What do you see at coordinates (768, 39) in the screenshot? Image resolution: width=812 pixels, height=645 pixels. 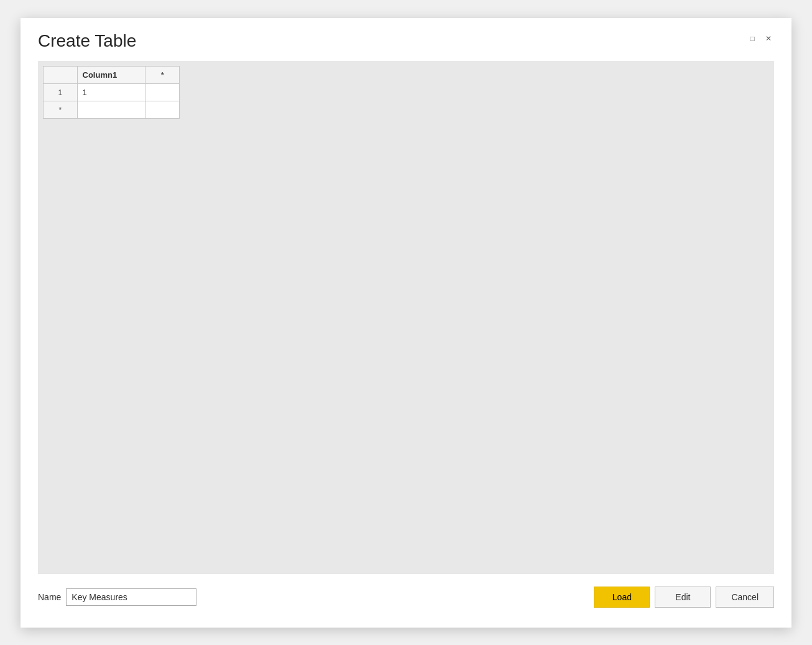 I see `close-icon: ✕` at bounding box center [768, 39].